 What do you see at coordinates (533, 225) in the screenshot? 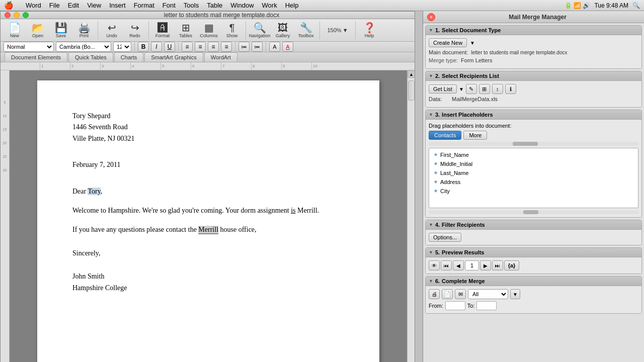
I see `mm-section-filter-header: ▼ 4. Filter Recipients` at bounding box center [533, 225].